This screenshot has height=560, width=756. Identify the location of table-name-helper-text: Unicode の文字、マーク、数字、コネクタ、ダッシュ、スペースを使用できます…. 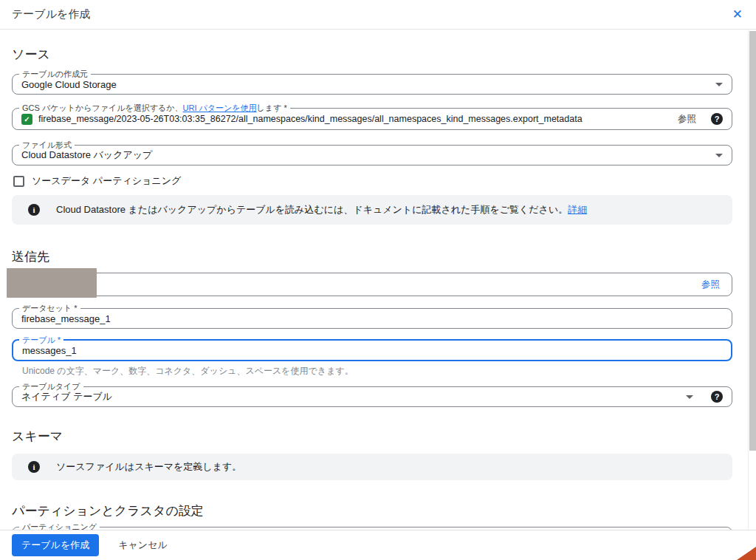
(377, 371).